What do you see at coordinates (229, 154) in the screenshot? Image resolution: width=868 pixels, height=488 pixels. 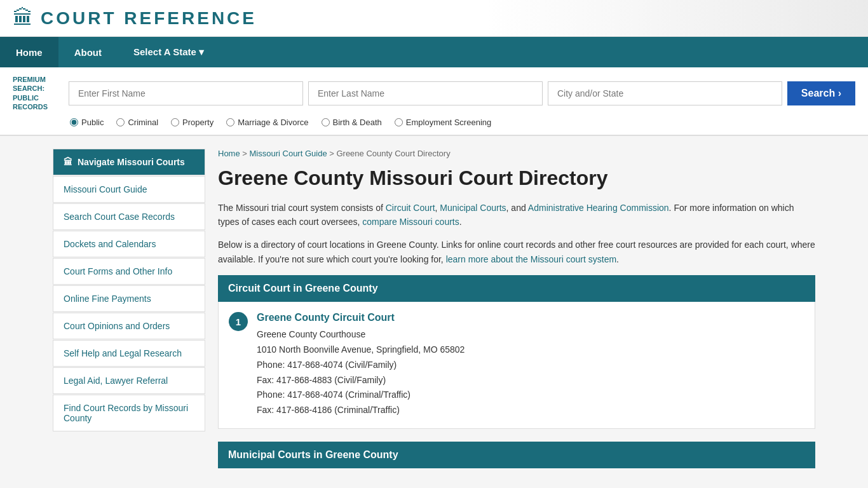 I see `breadcrumb-home: Home` at bounding box center [229, 154].